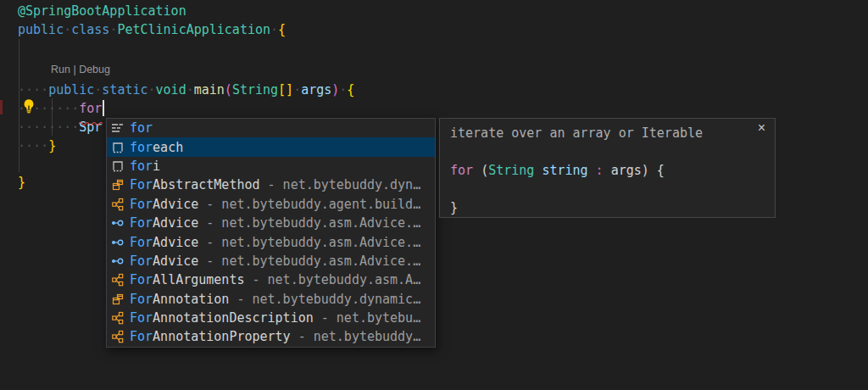 This screenshot has width=868, height=390. What do you see at coordinates (271, 204) in the screenshot?
I see `suggest-item: ForAdvice - net.bytebuddy.agent.build…` at bounding box center [271, 204].